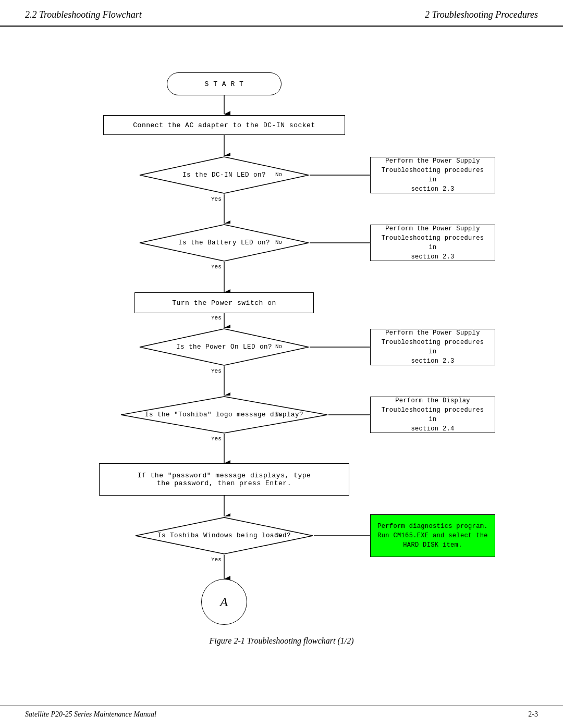 This screenshot has width=563, height=728. Describe the element at coordinates (433, 347) in the screenshot. I see `info3-shape: Perform the Power Supply Troubleshooting…` at that location.